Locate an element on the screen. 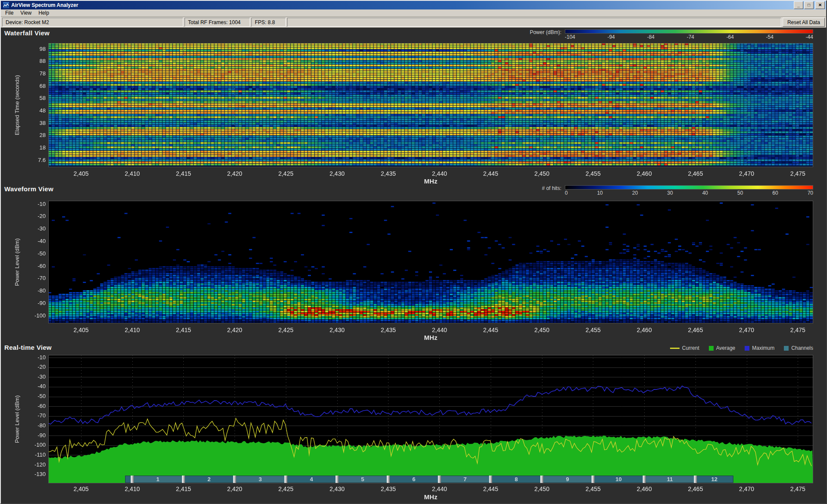  legend-average: Average is located at coordinates (722, 348).